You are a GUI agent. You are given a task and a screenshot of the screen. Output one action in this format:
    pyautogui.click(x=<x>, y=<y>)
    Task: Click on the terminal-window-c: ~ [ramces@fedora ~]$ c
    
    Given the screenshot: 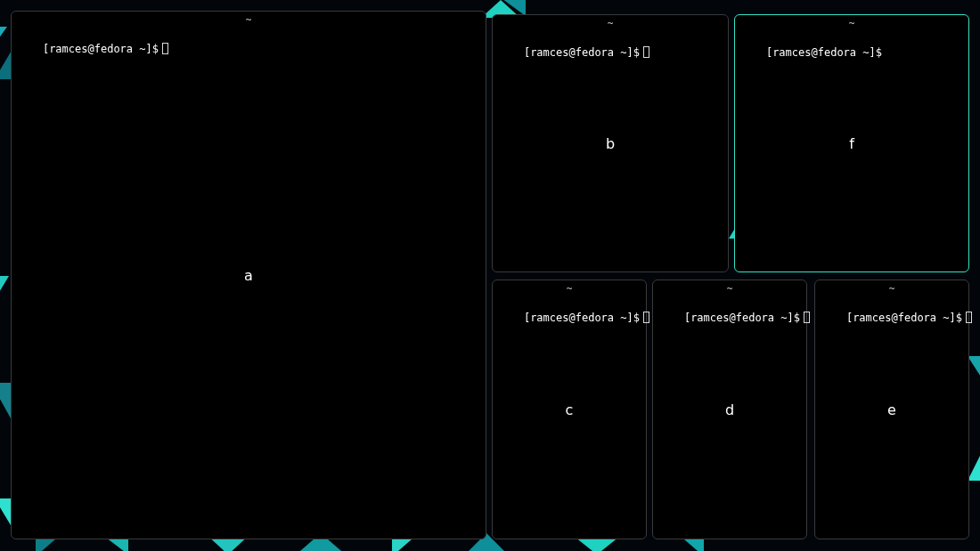 What is the action you would take?
    pyautogui.click(x=569, y=409)
    